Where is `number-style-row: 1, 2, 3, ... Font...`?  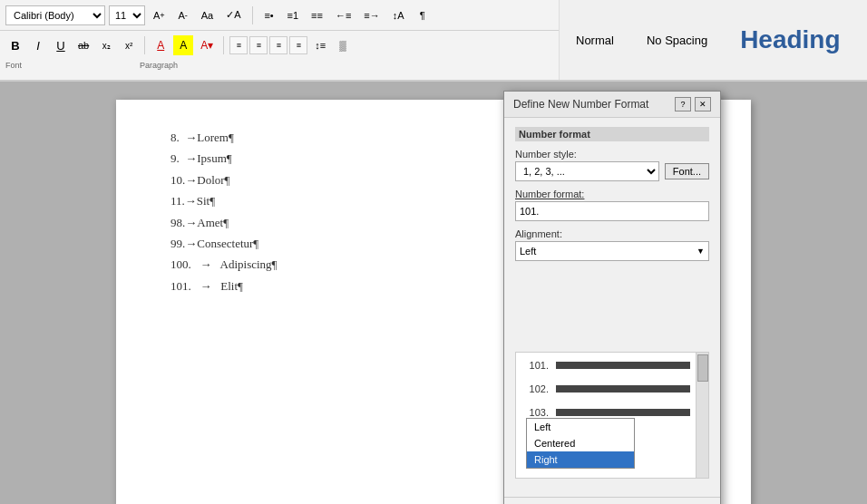
number-style-row: 1, 2, 3, ... Font... is located at coordinates (612, 171).